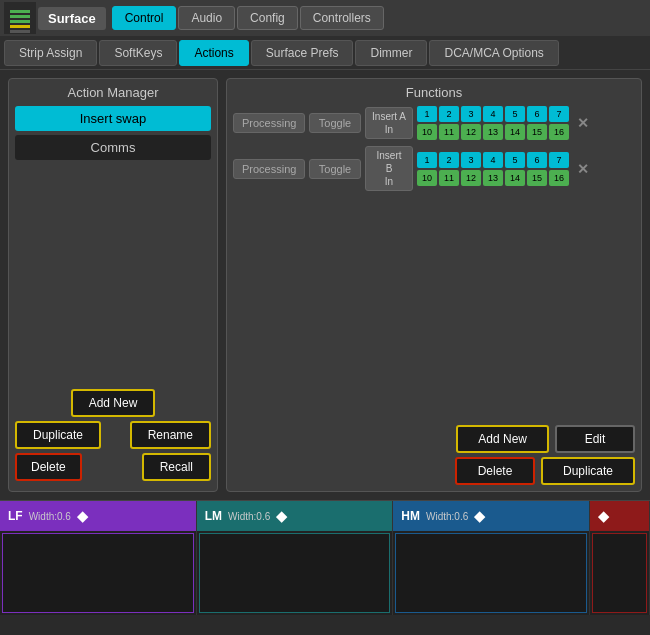 This screenshot has height=635, width=650. I want to click on add-new-row: Add New, so click(113, 403).